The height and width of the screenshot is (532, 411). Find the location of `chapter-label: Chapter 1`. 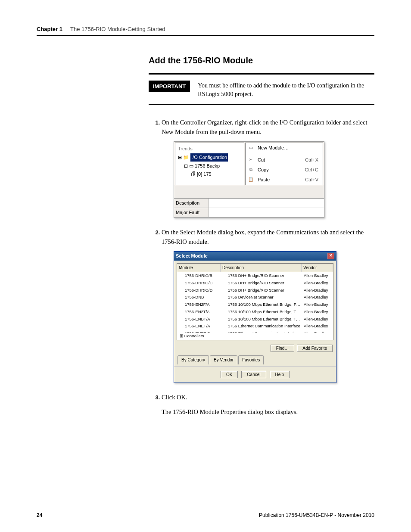

chapter-label: Chapter 1 is located at coordinates (50, 29).